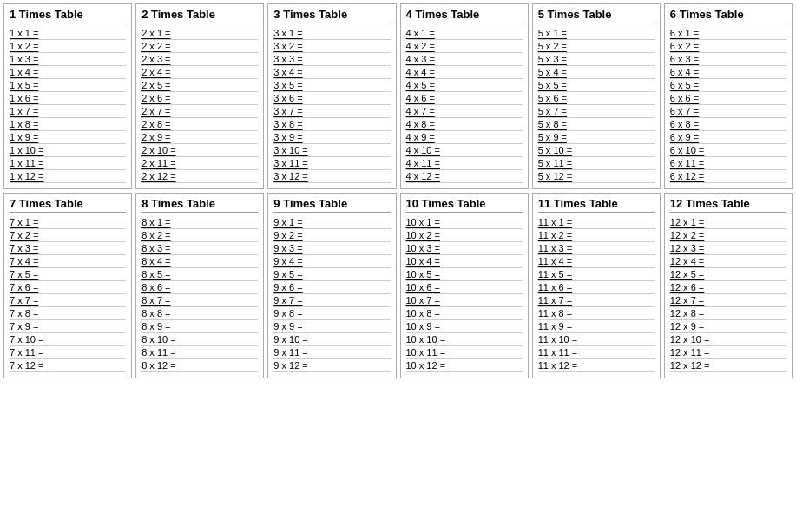  Describe the element at coordinates (596, 47) in the screenshot. I see `table-row: 5 x 2 =` at that location.